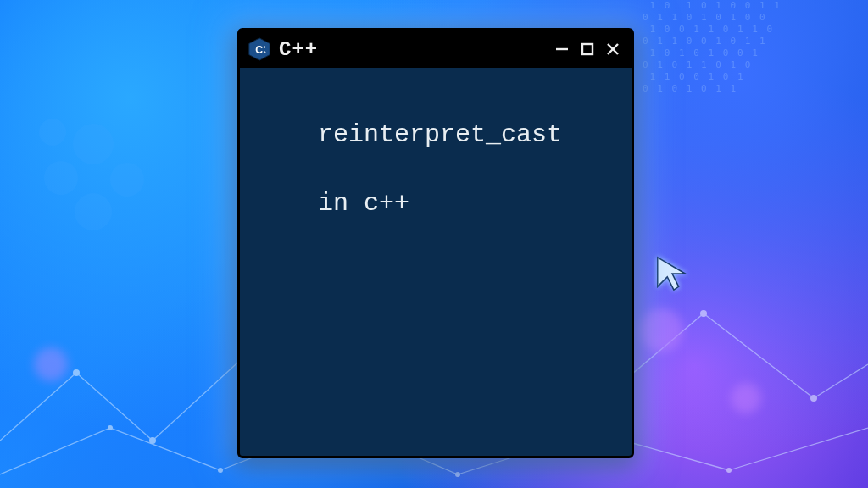 This screenshot has height=488, width=868. Describe the element at coordinates (436, 49) in the screenshot. I see `titlebar: C + + C++` at that location.